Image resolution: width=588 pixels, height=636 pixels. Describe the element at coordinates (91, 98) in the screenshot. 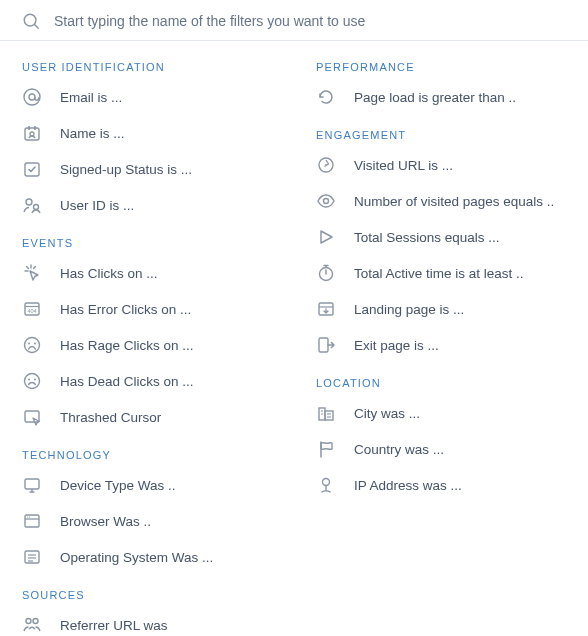

I see `filter-label: Email is ...` at that location.